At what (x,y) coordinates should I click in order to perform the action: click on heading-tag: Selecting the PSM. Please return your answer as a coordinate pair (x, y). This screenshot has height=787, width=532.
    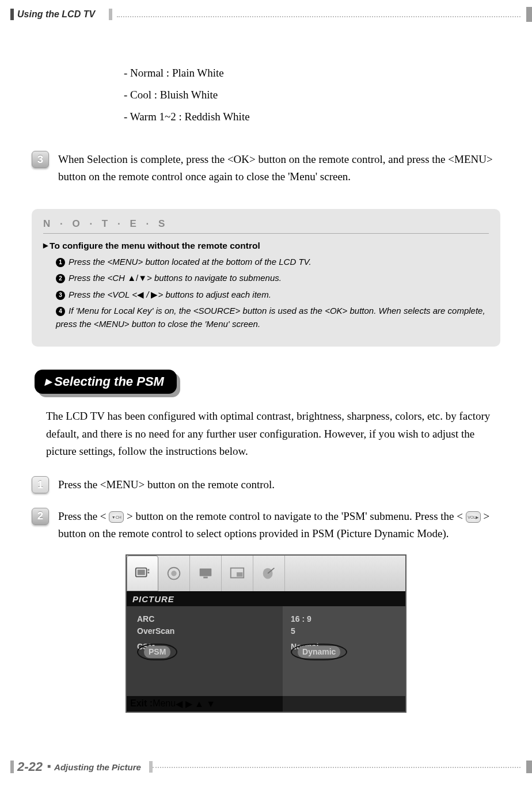
    Looking at the image, I should click on (106, 382).